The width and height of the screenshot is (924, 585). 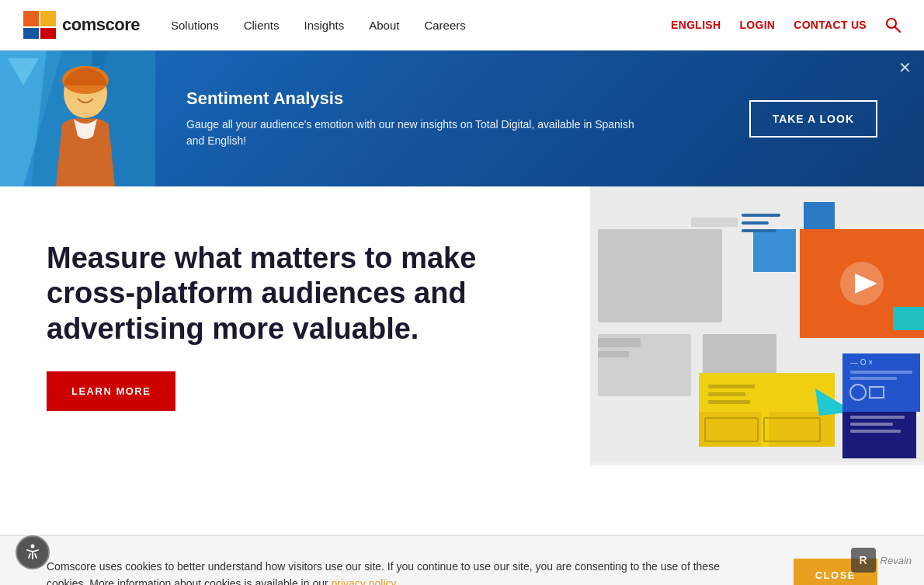 What do you see at coordinates (195, 25) in the screenshot?
I see `nav-solutions: Solutions` at bounding box center [195, 25].